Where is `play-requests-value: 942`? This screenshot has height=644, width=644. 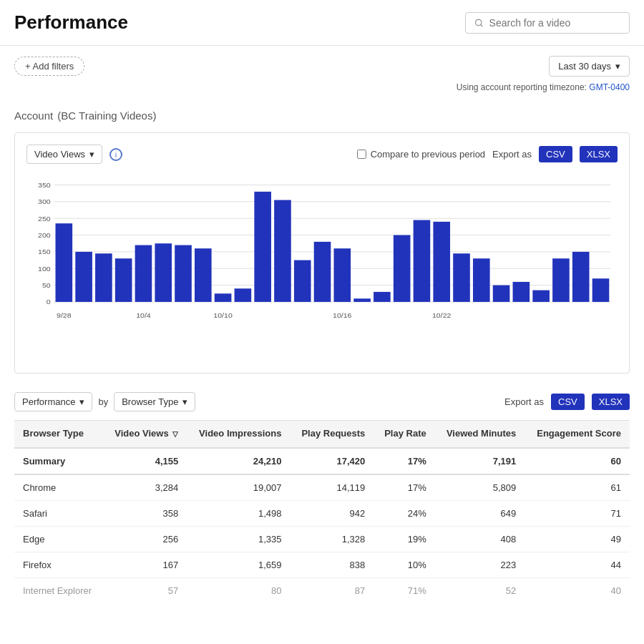 play-requests-value: 942 is located at coordinates (332, 513).